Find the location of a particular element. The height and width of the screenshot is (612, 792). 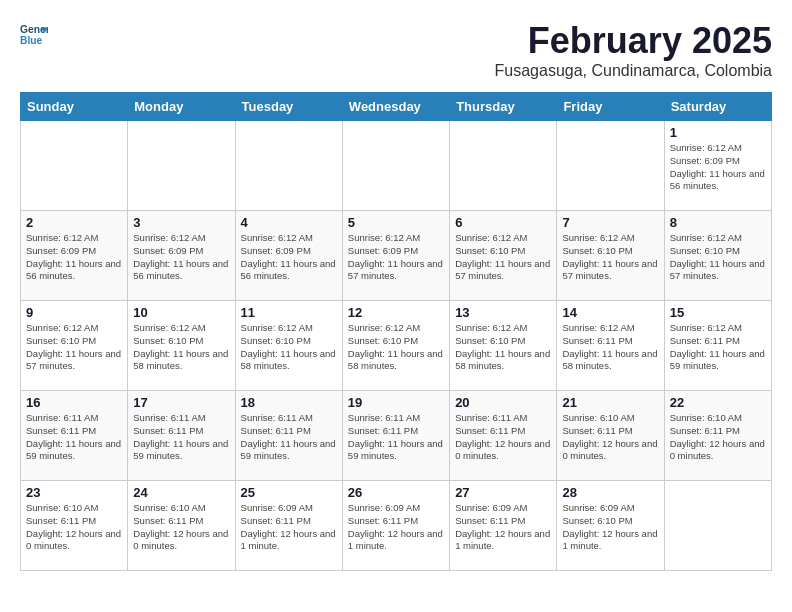

day-number: 11 is located at coordinates (289, 312).